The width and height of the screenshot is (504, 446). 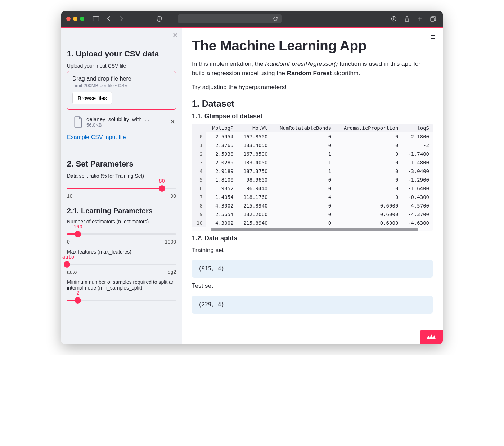 I want to click on file-dropzone: Drag and drop file here Limit 200MB per …, so click(x=122, y=90).